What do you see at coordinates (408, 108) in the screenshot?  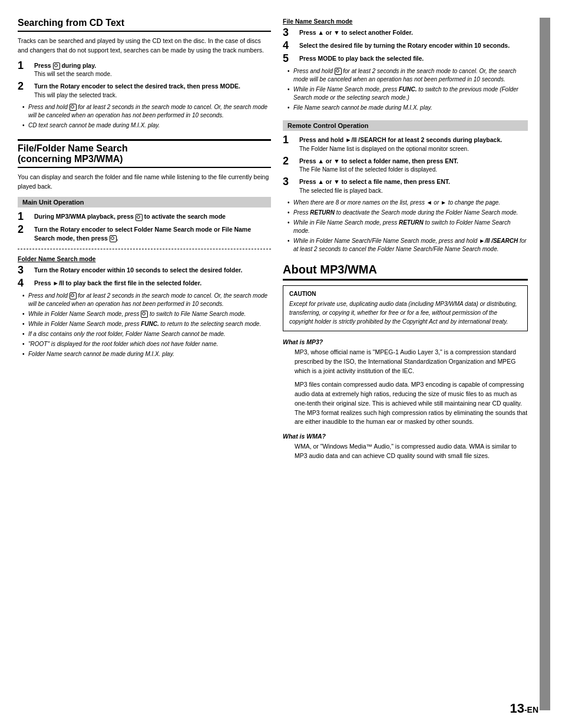 I see `bullet-item: File Name search cannot be made during M…` at bounding box center [408, 108].